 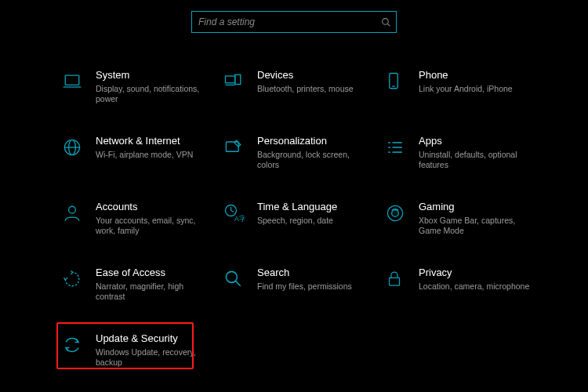 What do you see at coordinates (314, 160) in the screenshot?
I see `tile-desc: Background, lock screen, colors` at bounding box center [314, 160].